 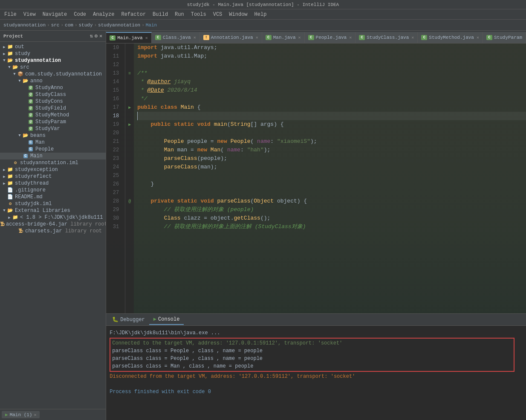 What do you see at coordinates (35, 415) in the screenshot?
I see `run-tab-close: ✕` at bounding box center [35, 415].